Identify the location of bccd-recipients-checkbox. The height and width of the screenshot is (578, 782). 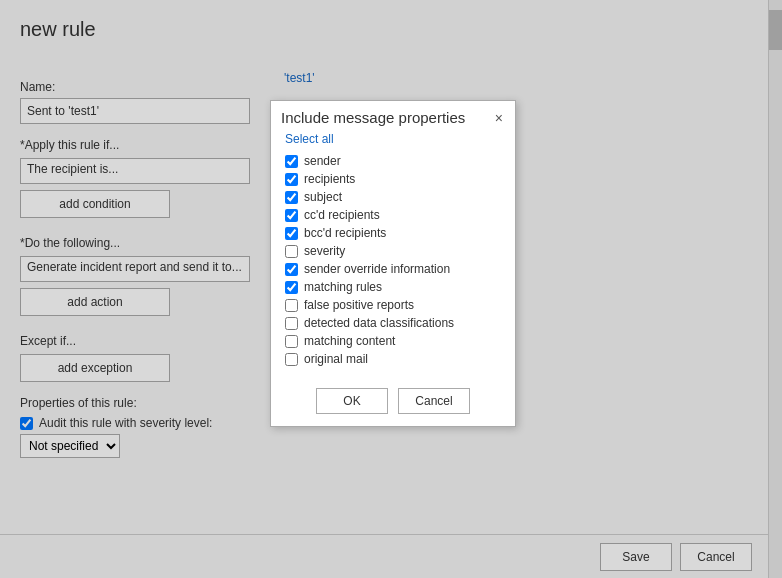
(292, 234).